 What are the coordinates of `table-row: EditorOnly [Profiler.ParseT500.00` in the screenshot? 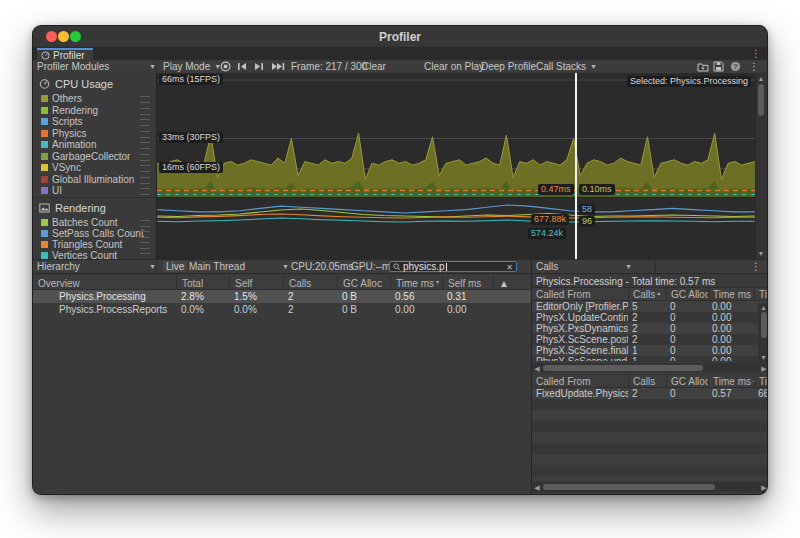 It's located at (650, 306).